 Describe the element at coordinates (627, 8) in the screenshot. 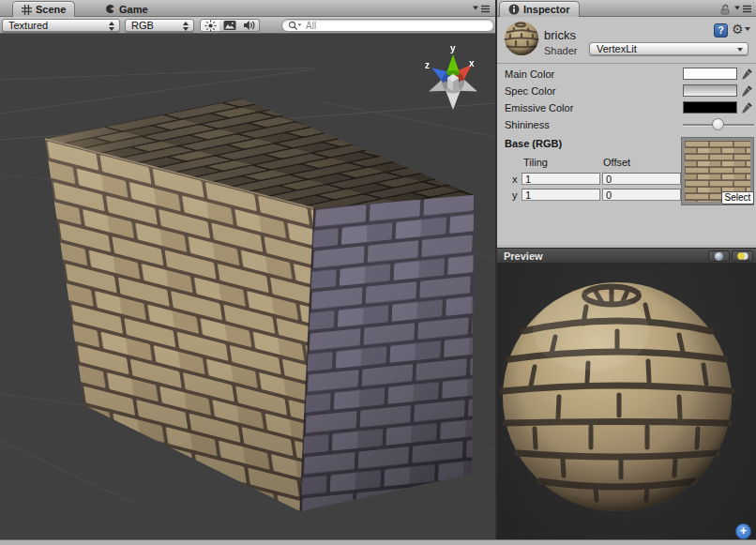

I see `inspector-tabbar: Inspector` at that location.